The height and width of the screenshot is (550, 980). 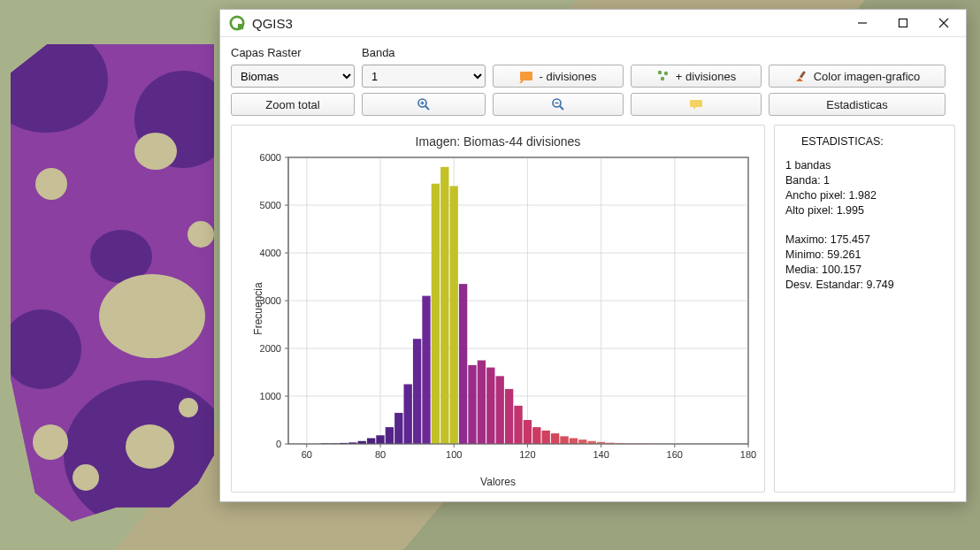 I want to click on svg-text: 60, so click(x=307, y=455).